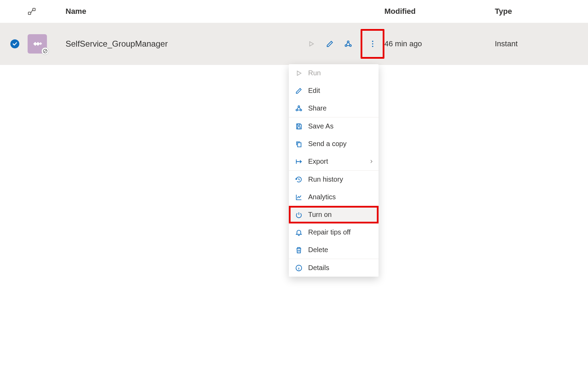 The image size is (588, 373). Describe the element at coordinates (330, 44) in the screenshot. I see `edit-button` at that location.